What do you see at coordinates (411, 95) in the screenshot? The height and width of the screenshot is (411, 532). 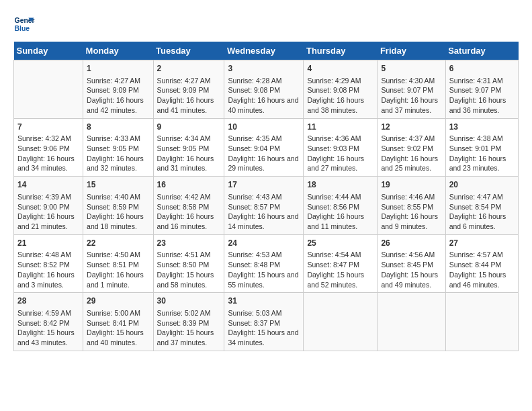 I see `day-info: Sunrise: 4:30 AMSunset: 9:07 PMDaylight:…` at bounding box center [411, 95].